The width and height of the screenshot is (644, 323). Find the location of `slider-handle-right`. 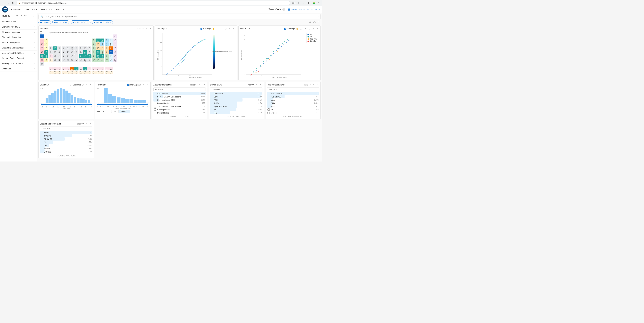

slider-handle-right is located at coordinates (91, 105).